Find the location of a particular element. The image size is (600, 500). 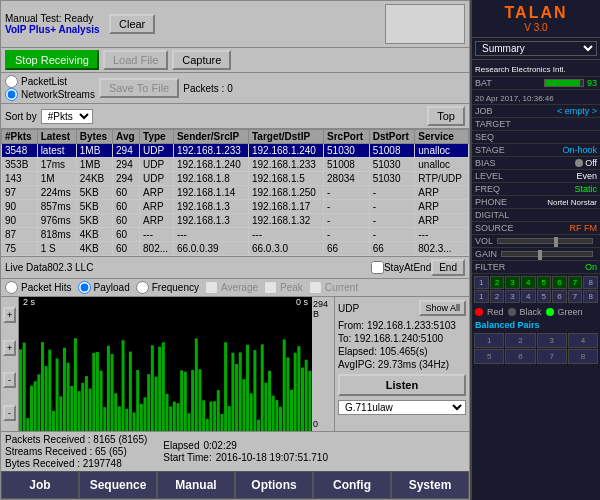

codec-select: G.711ulaw is located at coordinates (402, 408).